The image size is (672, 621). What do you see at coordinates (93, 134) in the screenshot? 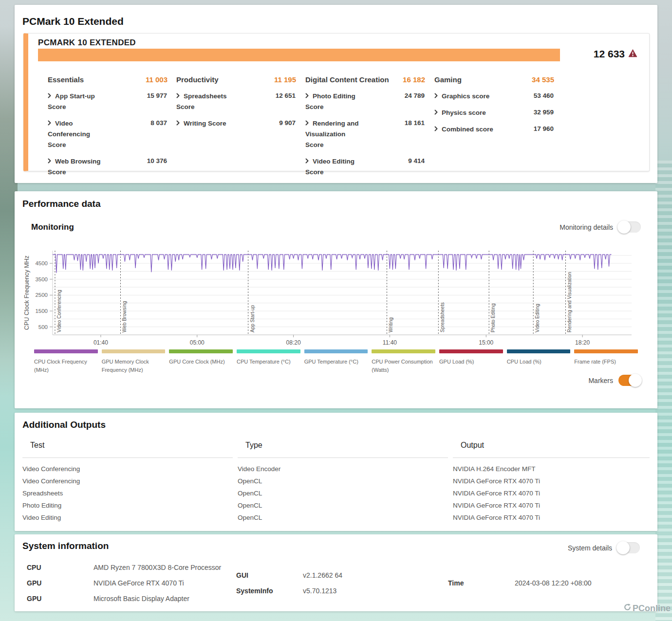
I see `subscore-row: Video Conferencing Score8 037` at bounding box center [93, 134].